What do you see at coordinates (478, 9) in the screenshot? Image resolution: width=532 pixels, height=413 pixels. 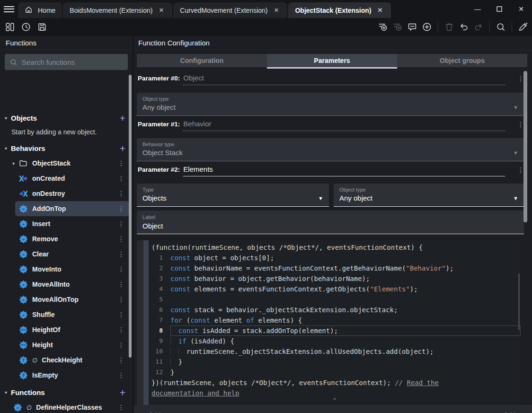 I see `minimize-button: —` at bounding box center [478, 9].